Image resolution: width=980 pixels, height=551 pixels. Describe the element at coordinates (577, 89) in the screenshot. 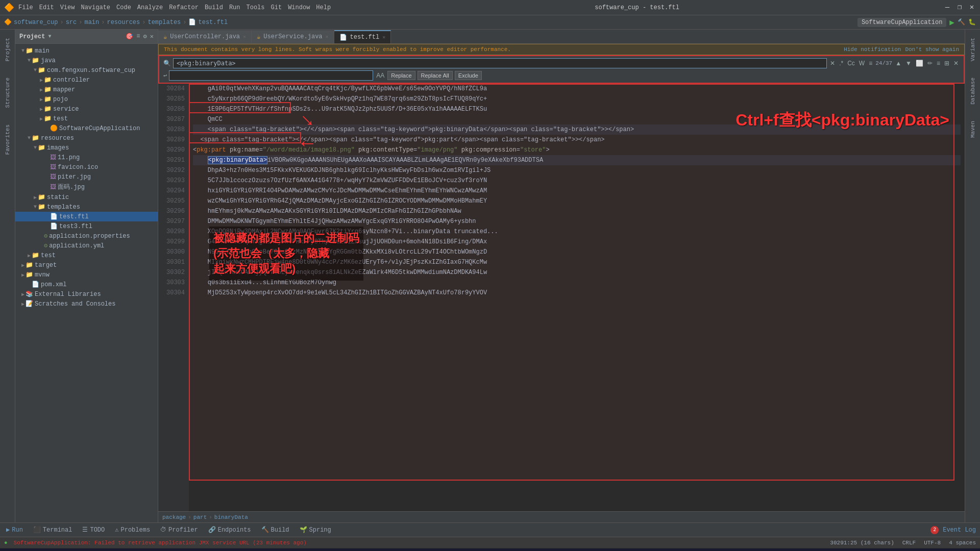

I see `code-line: gAi0t0qtWvehXKanp2vuBQAAAACAtqCrq4tKjc/B…` at that location.